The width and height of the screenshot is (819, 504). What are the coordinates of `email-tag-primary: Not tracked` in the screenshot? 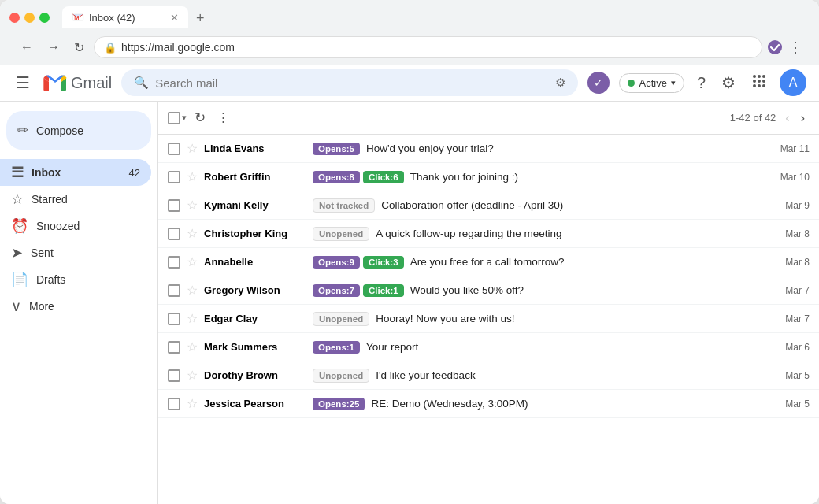 It's located at (343, 206).